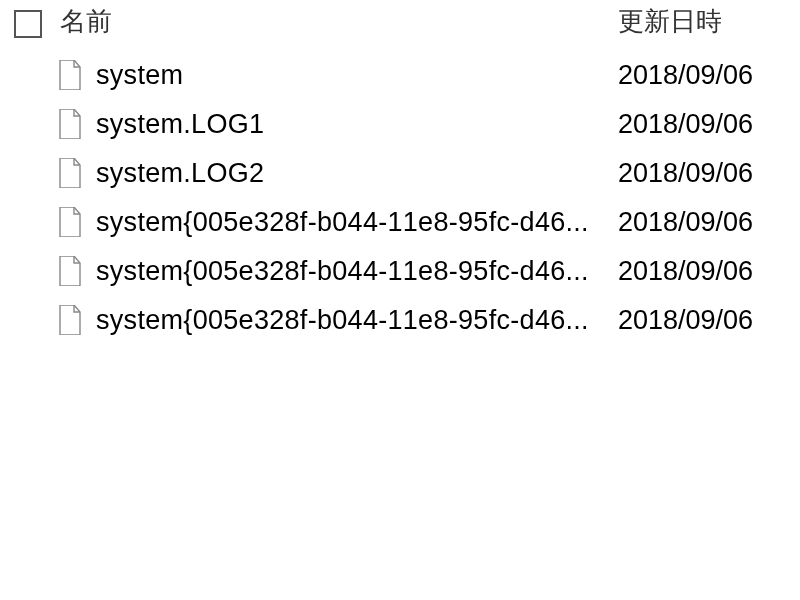  I want to click on file-name: system.LOG2, so click(353, 174).